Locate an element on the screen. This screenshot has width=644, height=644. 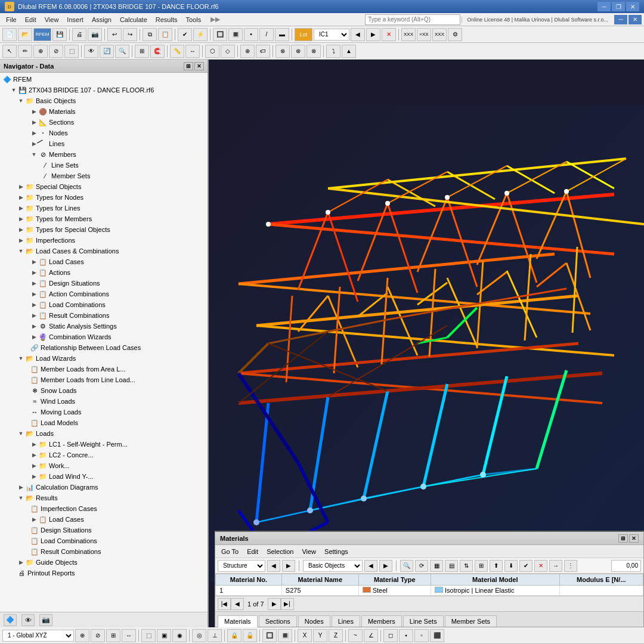
mat-restore-btn: ⊞ is located at coordinates (623, 538).